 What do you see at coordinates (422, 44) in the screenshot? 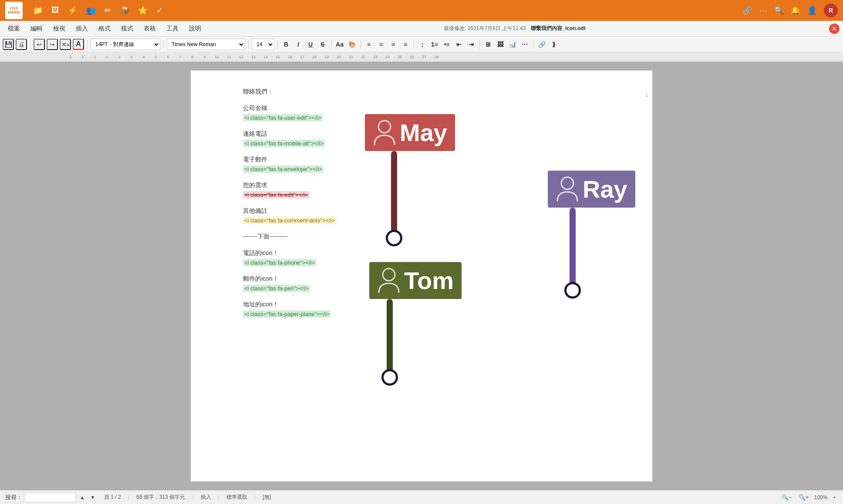
I see `toolbar: 💾 🖨 ↩ ↪ ✕a A 14PT・對齊邊線 Times New Roman 1…` at bounding box center [422, 44].